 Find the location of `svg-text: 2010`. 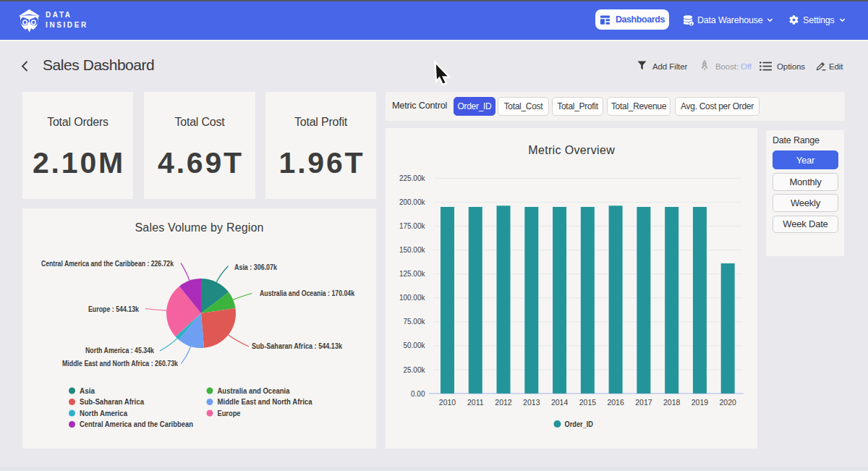

svg-text: 2010 is located at coordinates (448, 402).